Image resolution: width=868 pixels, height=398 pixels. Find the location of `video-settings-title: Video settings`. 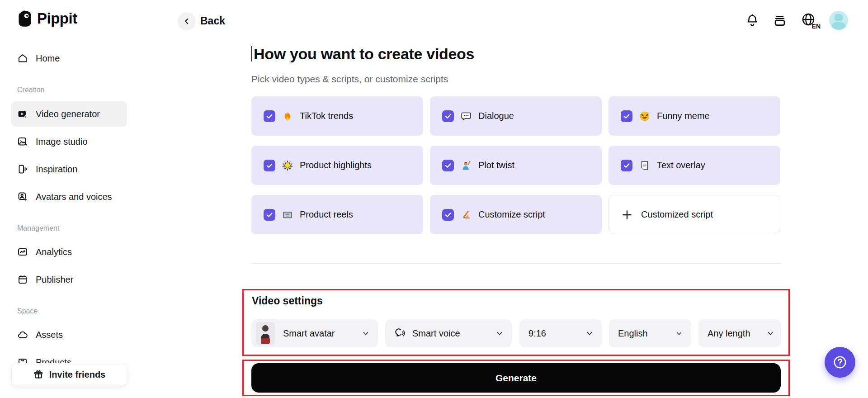

video-settings-title: Video settings is located at coordinates (288, 301).